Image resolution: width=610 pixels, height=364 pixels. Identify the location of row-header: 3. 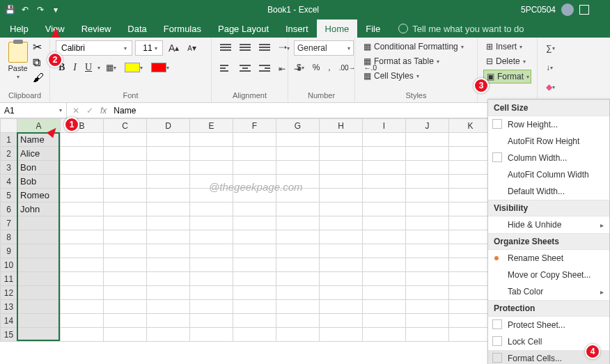
(9, 168).